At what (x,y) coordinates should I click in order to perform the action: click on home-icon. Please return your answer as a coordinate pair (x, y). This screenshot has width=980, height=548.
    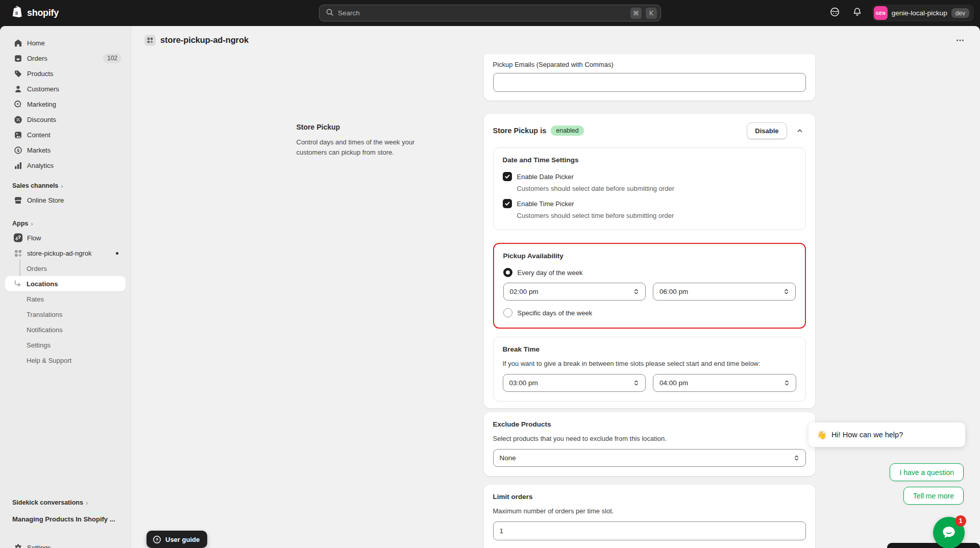
    Looking at the image, I should click on (18, 43).